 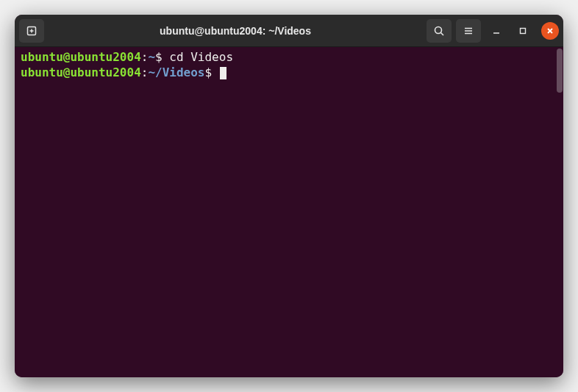 I want to click on minimize-button, so click(x=496, y=31).